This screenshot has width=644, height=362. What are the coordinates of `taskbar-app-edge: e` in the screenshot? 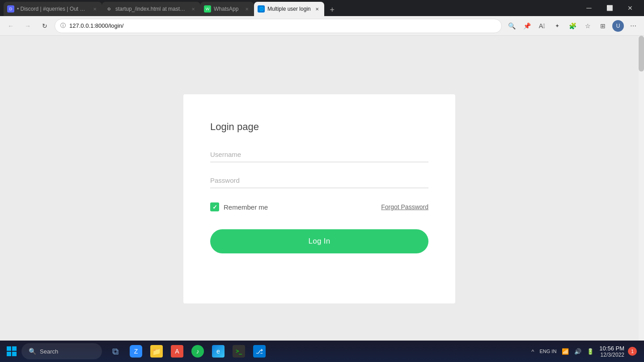 It's located at (218, 351).